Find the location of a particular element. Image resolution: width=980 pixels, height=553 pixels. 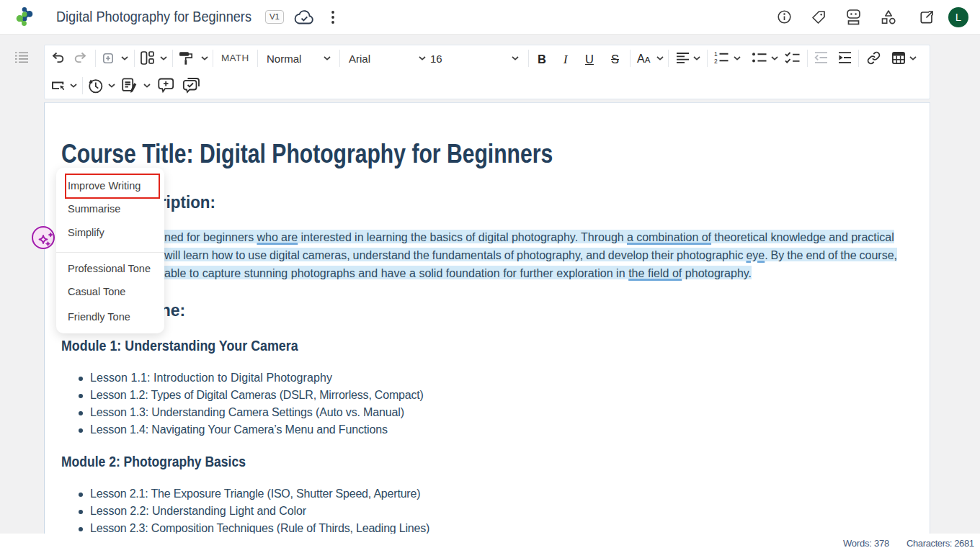

svg-text: 2 is located at coordinates (716, 60).